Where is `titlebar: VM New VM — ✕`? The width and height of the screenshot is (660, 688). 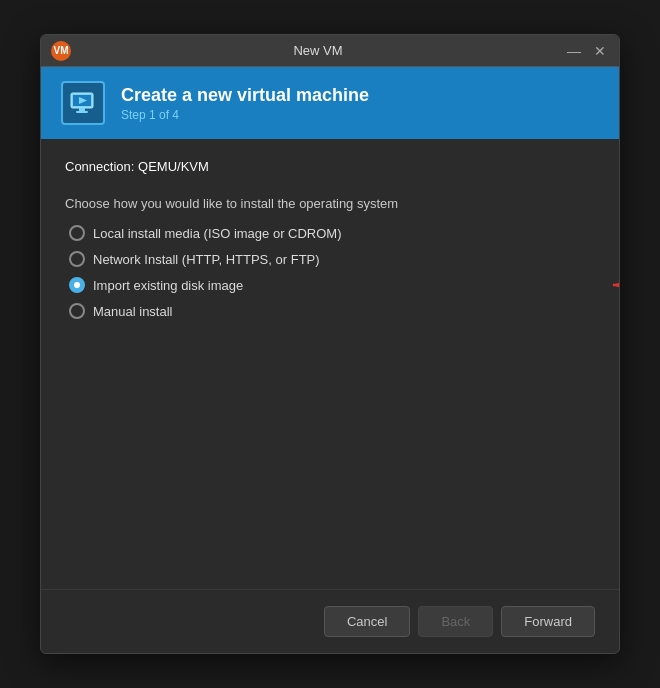
titlebar: VM New VM — ✕ is located at coordinates (330, 51).